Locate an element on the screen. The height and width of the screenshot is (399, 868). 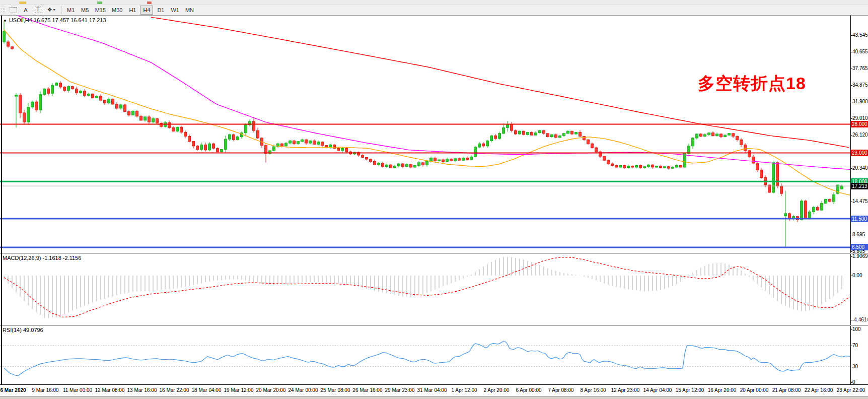
time-axis-label: 16 Apr 20:00 is located at coordinates (722, 390).